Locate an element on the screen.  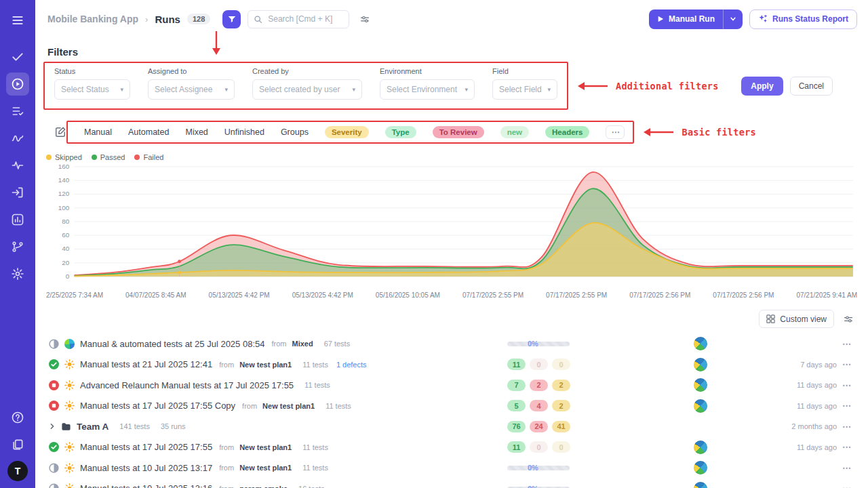
chip-headers: Headers is located at coordinates (567, 132).